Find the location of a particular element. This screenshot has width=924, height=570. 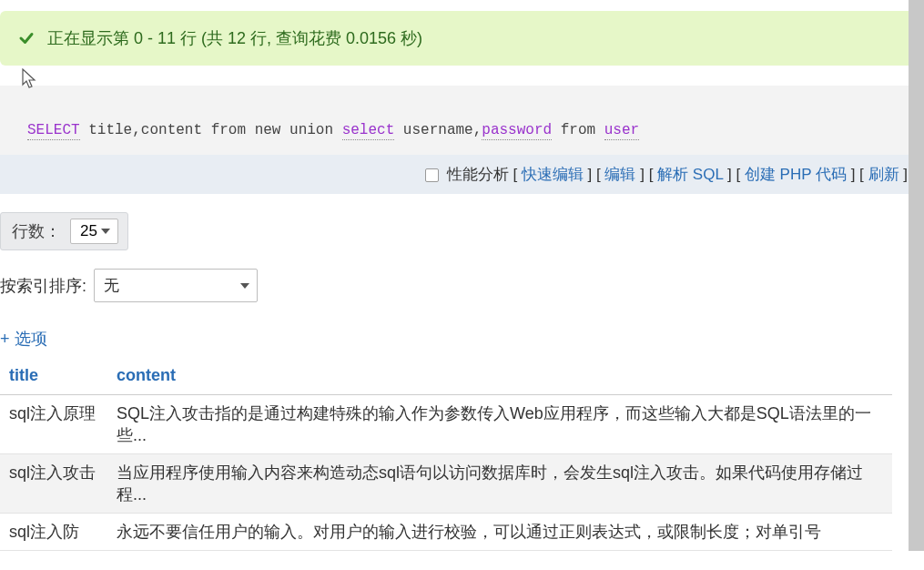

sql-keyword: SELECT is located at coordinates (54, 131).